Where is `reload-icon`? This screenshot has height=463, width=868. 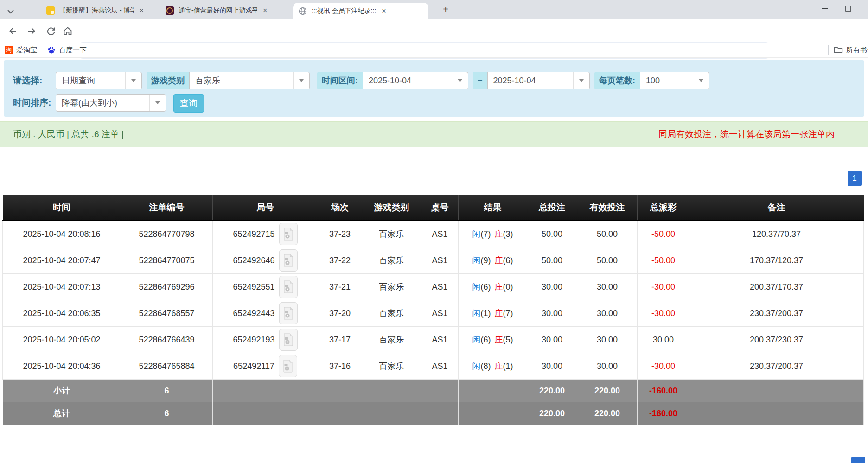 reload-icon is located at coordinates (51, 31).